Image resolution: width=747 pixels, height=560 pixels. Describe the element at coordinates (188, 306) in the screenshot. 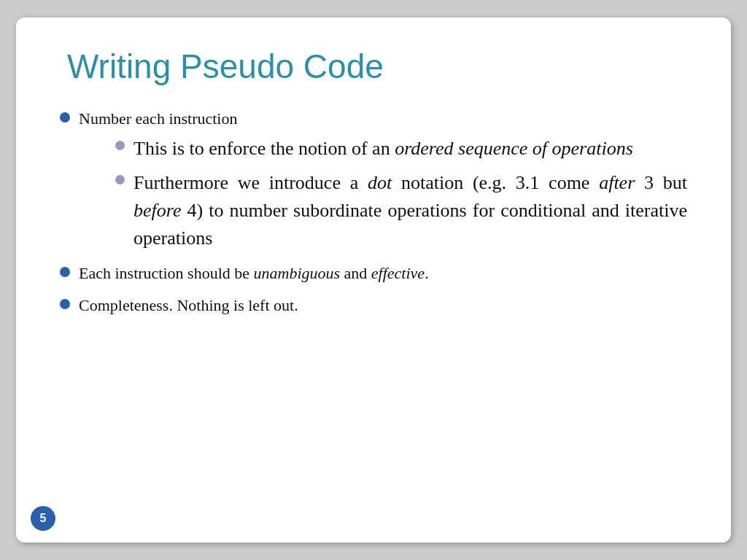

I see `bullet-3-text: Completeness. Nothing is left out.` at that location.